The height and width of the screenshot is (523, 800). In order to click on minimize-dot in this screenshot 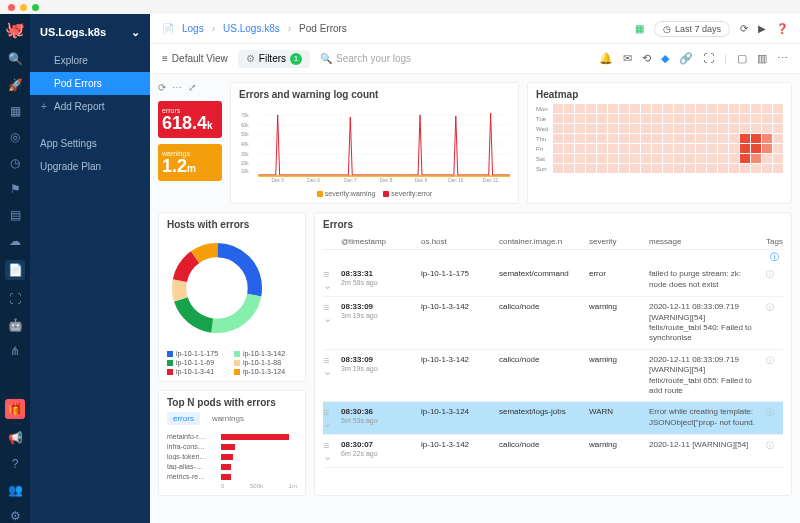, I will do `click(24, 8)`.